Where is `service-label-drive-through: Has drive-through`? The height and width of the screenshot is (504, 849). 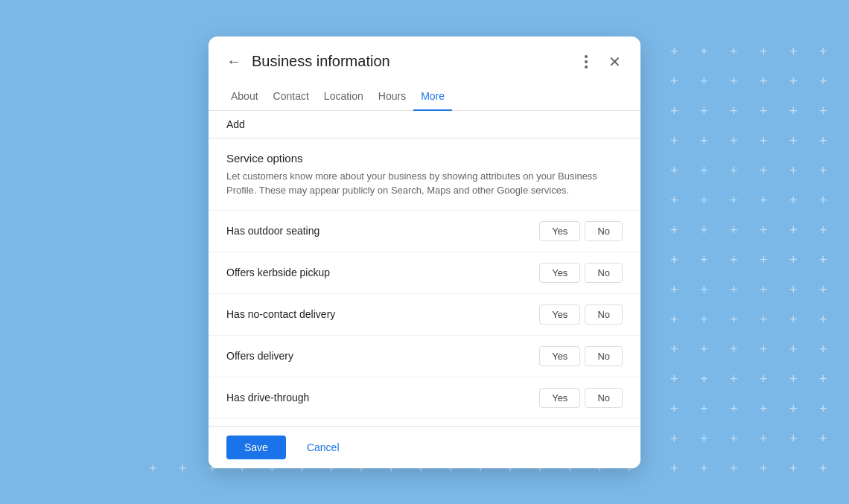
service-label-drive-through: Has drive-through is located at coordinates (383, 398).